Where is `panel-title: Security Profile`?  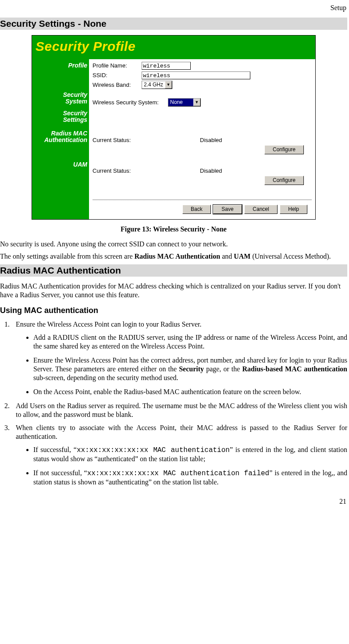
panel-title: Security Profile is located at coordinates (174, 47).